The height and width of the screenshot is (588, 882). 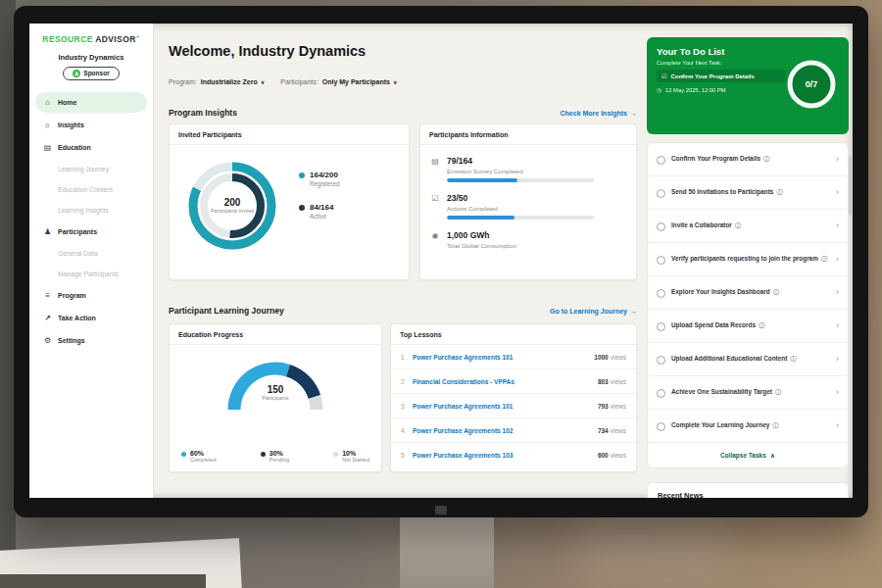 I want to click on sidebar-item-education-content: Education Content, so click(x=91, y=190).